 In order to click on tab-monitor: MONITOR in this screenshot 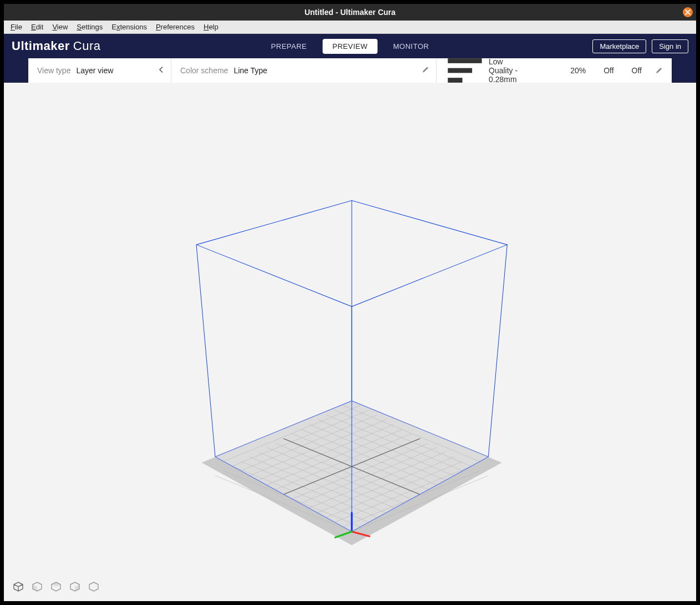, I will do `click(412, 47)`.